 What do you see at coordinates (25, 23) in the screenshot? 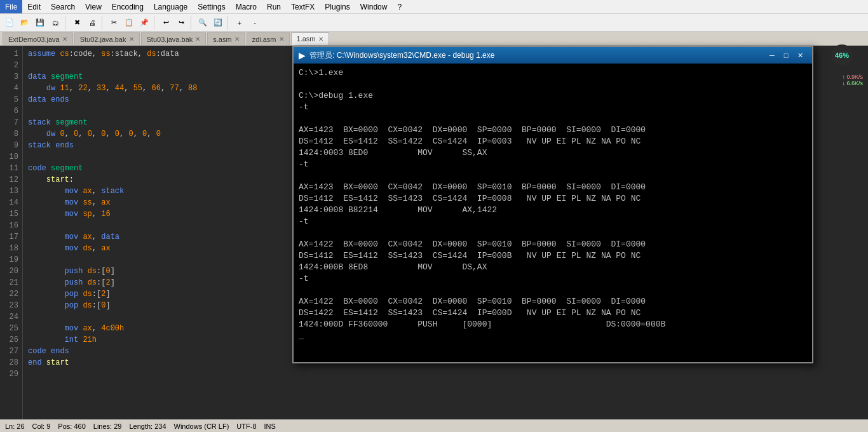
I see `open-button: 📂` at bounding box center [25, 23].